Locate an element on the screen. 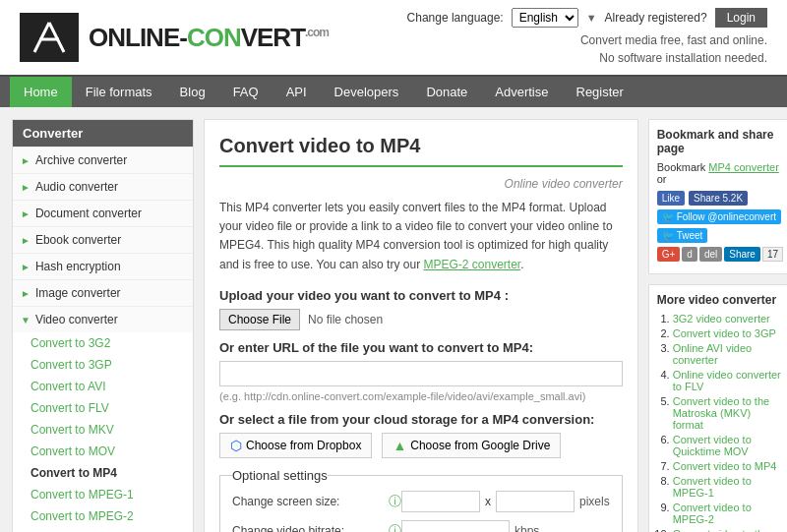  description-end: . is located at coordinates (521, 265).